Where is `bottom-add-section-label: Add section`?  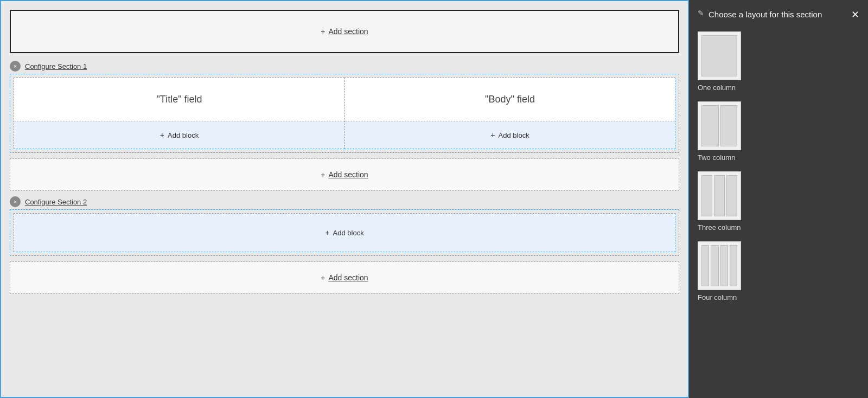 bottom-add-section-label: Add section is located at coordinates (348, 278).